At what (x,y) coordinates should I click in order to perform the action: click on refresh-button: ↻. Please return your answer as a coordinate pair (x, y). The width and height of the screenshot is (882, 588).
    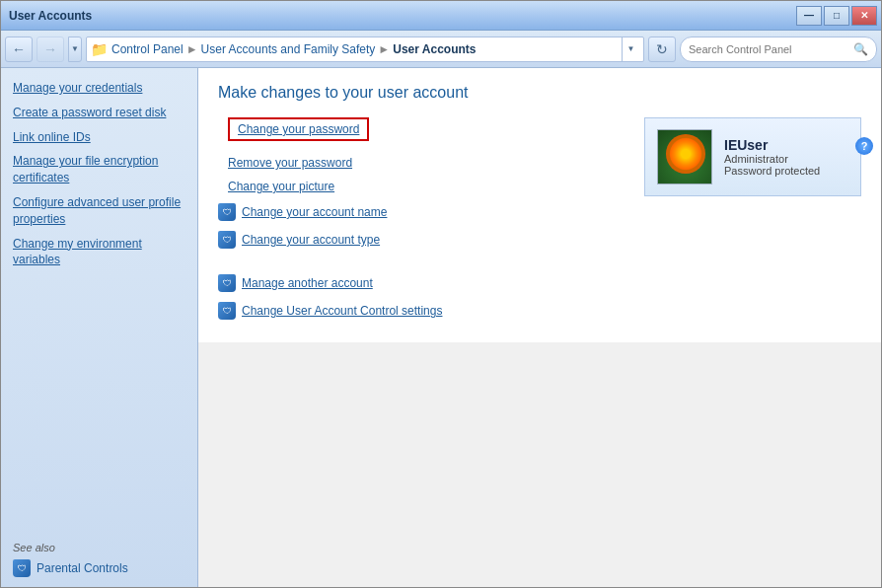
    Looking at the image, I should click on (662, 49).